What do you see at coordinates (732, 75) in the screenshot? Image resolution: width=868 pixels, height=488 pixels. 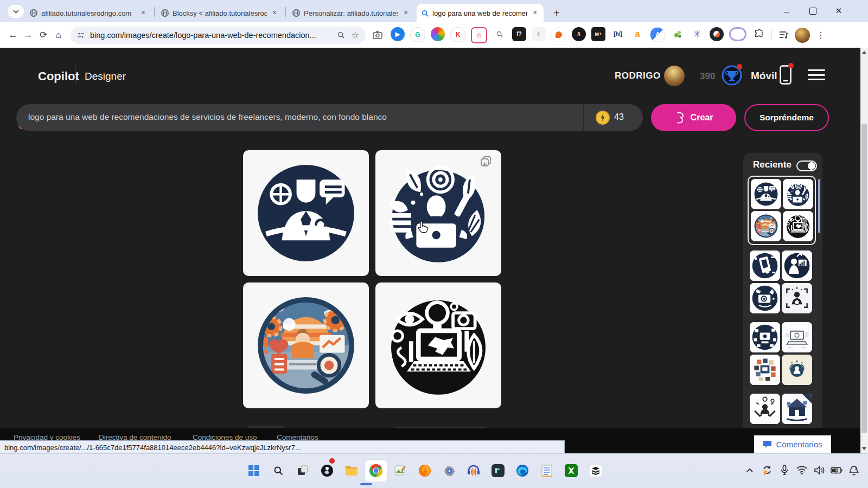 I see `rewards-badge` at bounding box center [732, 75].